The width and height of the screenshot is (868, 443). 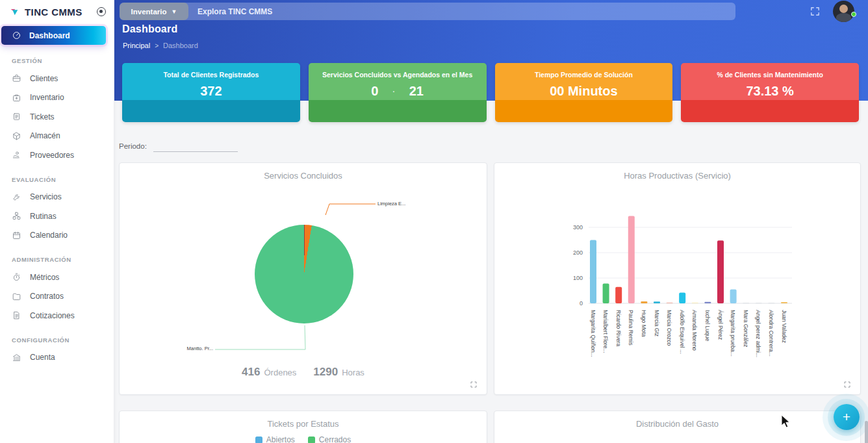 I want to click on orders-value: 416, so click(x=251, y=372).